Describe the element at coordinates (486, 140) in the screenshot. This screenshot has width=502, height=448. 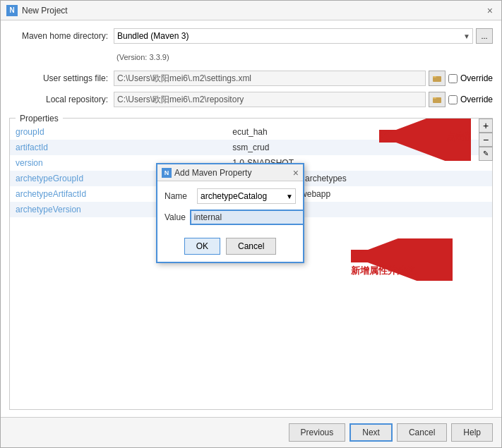
I see `remove-property-button: −` at that location.